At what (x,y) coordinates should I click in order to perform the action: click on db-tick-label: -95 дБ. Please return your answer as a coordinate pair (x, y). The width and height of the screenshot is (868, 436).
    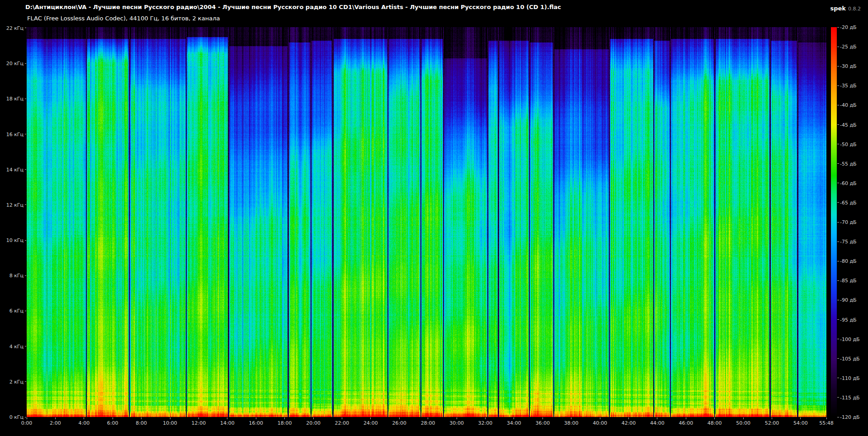
    Looking at the image, I should click on (848, 319).